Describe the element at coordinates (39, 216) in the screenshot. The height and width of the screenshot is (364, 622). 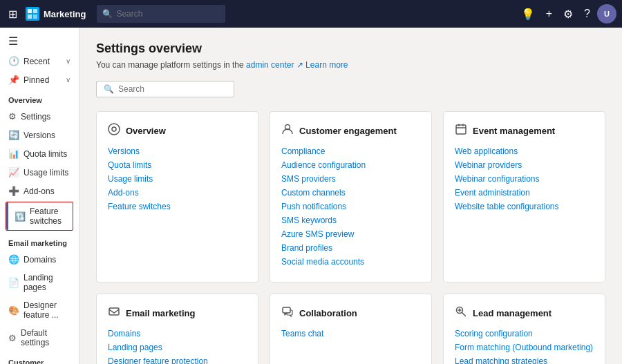
I see `sidebar-item-feature-switches: 🔃 Feature switches` at that location.